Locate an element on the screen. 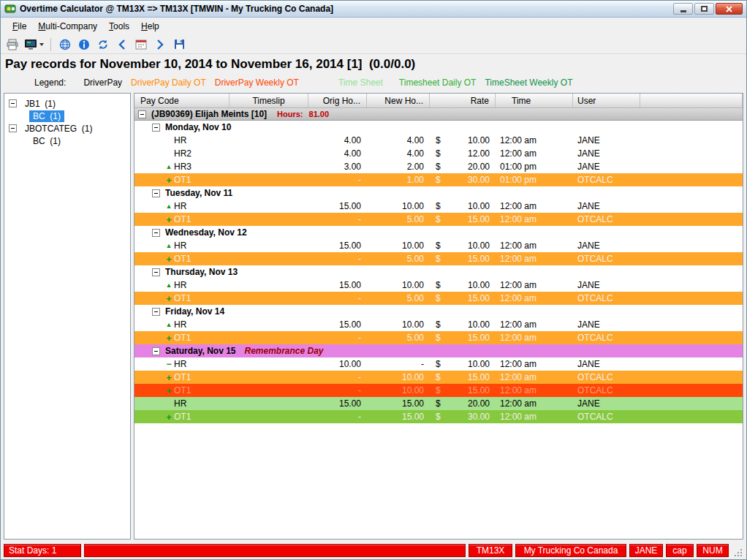 The image size is (747, 560). new-hours-cell: 15.00 is located at coordinates (398, 417).